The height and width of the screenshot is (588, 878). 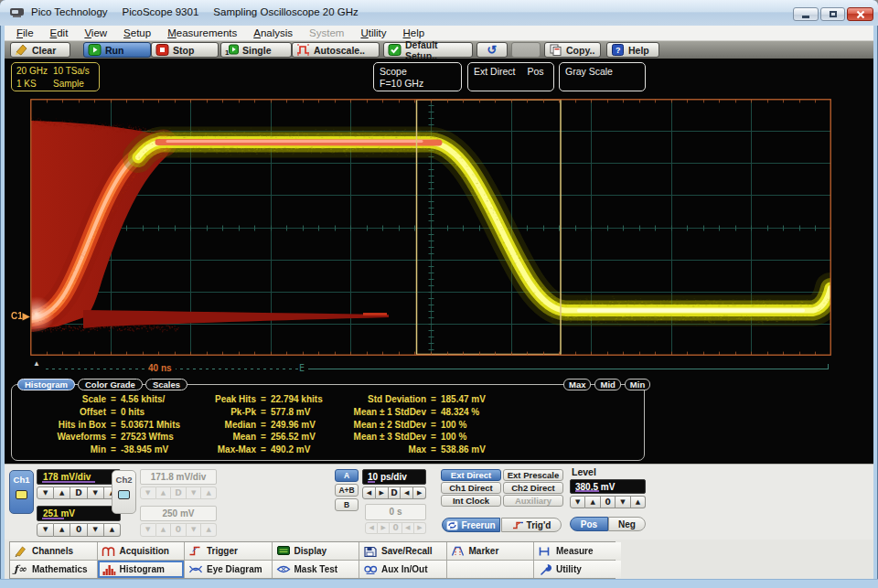 What do you see at coordinates (394, 477) in the screenshot?
I see `timebase-scale-display: 10 ps/div` at bounding box center [394, 477].